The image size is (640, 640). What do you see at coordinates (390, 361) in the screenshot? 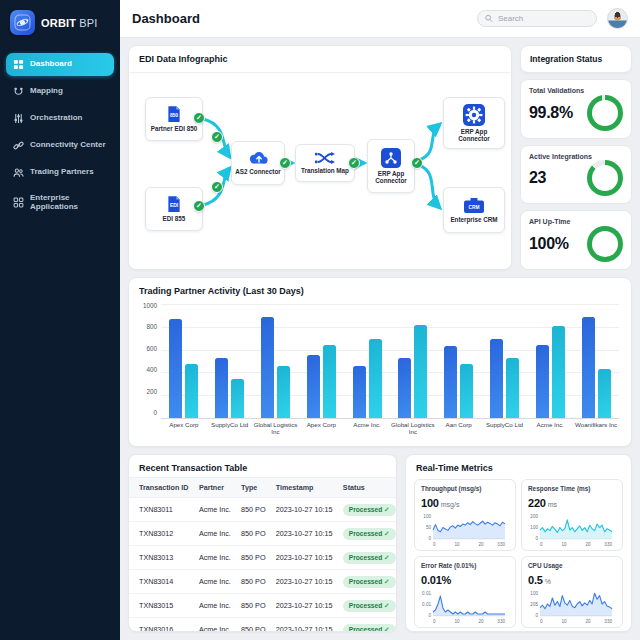
I see `bar-chart-plot` at bounding box center [390, 361].